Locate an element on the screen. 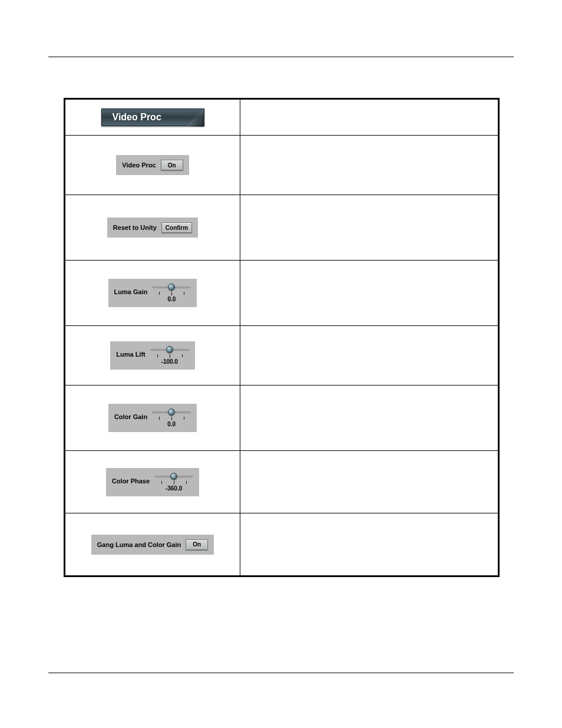 This screenshot has height=728, width=562. color-gain-value: 0.0 is located at coordinates (171, 424).